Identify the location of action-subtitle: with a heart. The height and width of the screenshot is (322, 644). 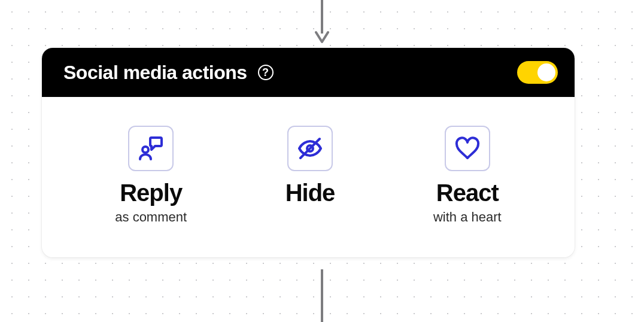
(467, 217).